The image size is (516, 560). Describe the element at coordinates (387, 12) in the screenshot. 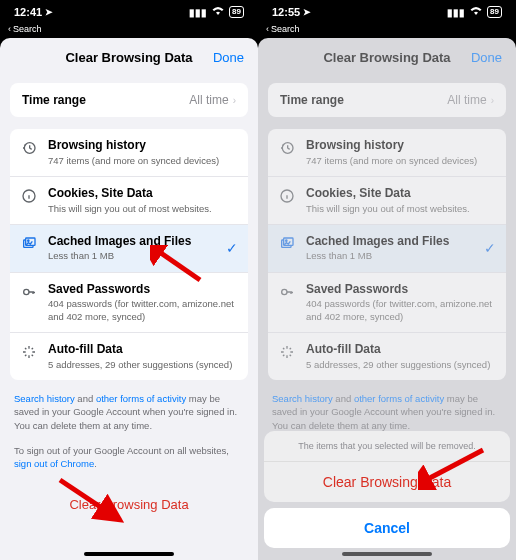

I see `status-bar: 12:55 ➤ ▮▮▮ 89` at that location.